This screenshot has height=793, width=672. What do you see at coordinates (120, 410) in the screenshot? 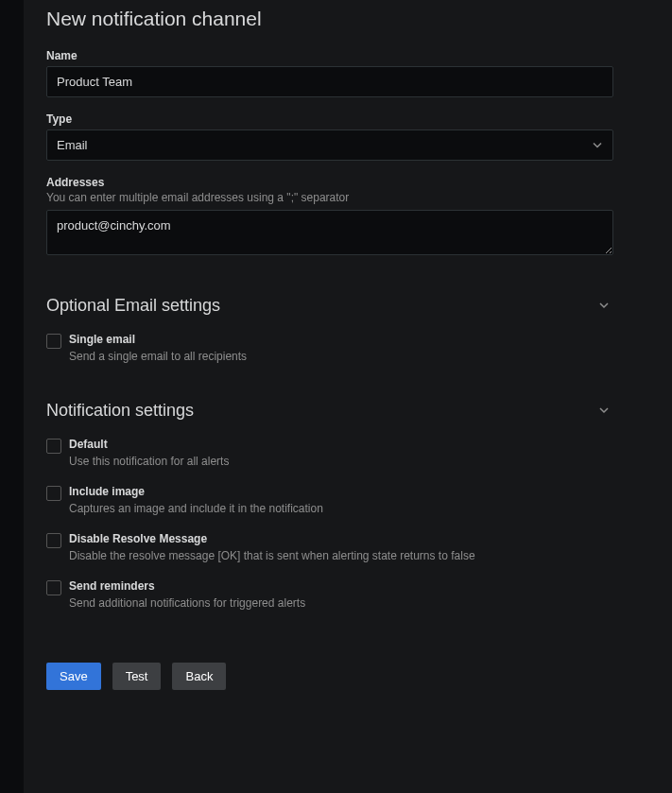
I see `notification-title: Notification settings` at bounding box center [120, 410].